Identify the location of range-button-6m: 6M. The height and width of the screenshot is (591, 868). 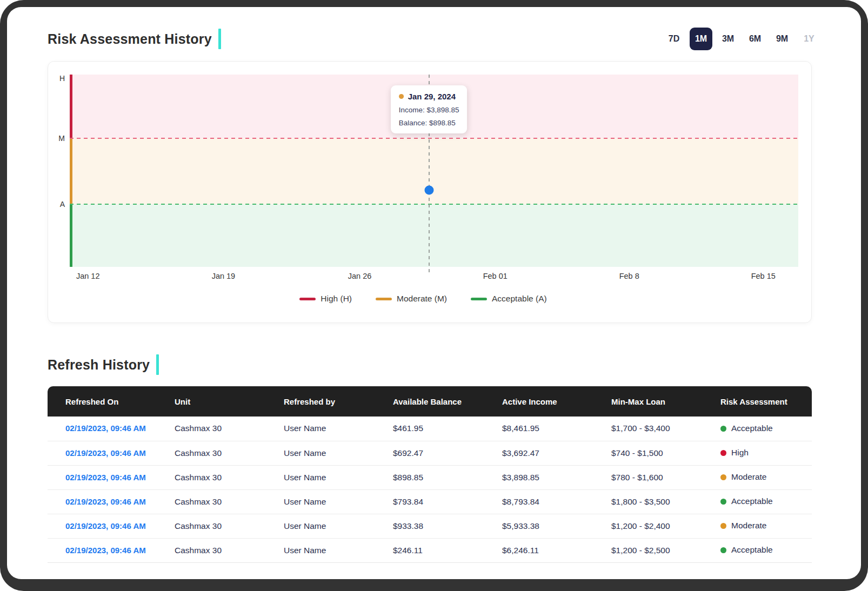
(755, 39).